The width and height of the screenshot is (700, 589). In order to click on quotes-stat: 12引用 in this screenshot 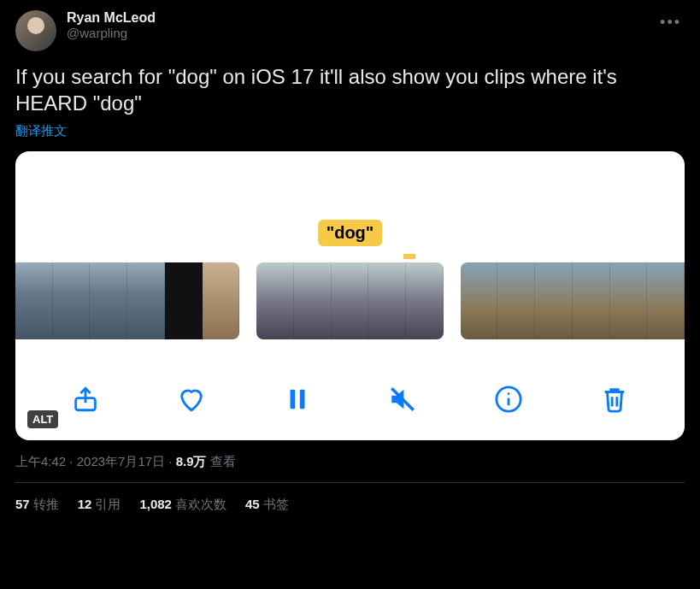, I will do `click(99, 504)`.